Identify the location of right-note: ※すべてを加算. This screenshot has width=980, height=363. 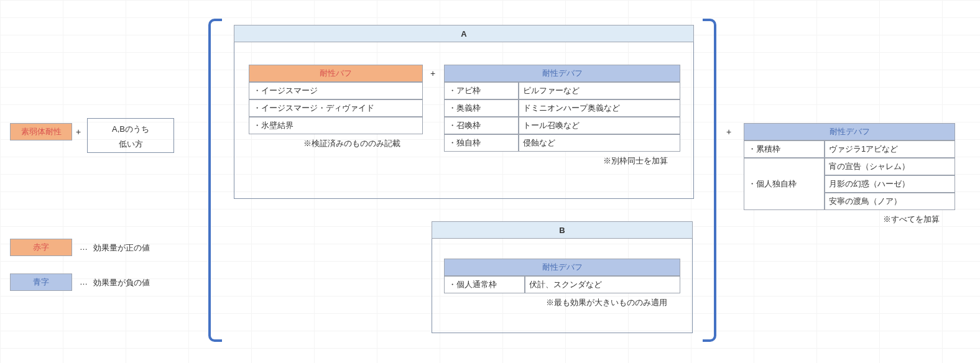
(912, 219).